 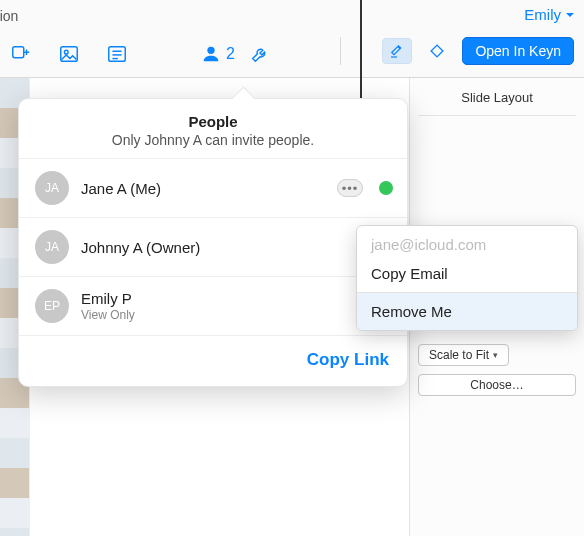 I want to click on collaborator-count: 2, so click(x=230, y=54).